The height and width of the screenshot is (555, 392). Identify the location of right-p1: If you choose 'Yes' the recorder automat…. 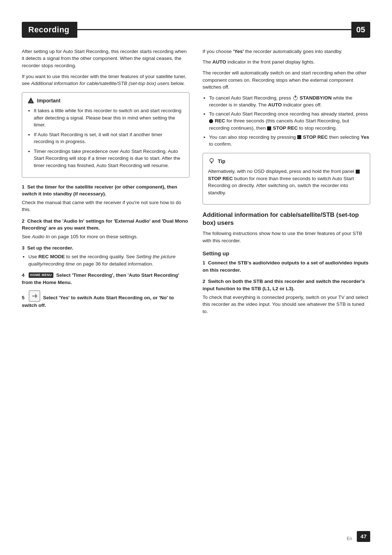
(286, 52).